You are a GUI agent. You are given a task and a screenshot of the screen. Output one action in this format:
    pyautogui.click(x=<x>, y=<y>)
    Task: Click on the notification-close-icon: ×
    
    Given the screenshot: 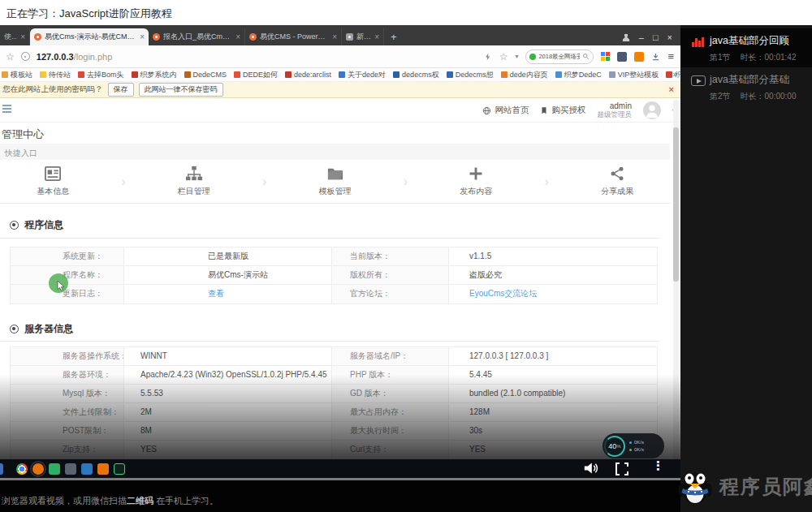 What is the action you would take?
    pyautogui.click(x=672, y=89)
    